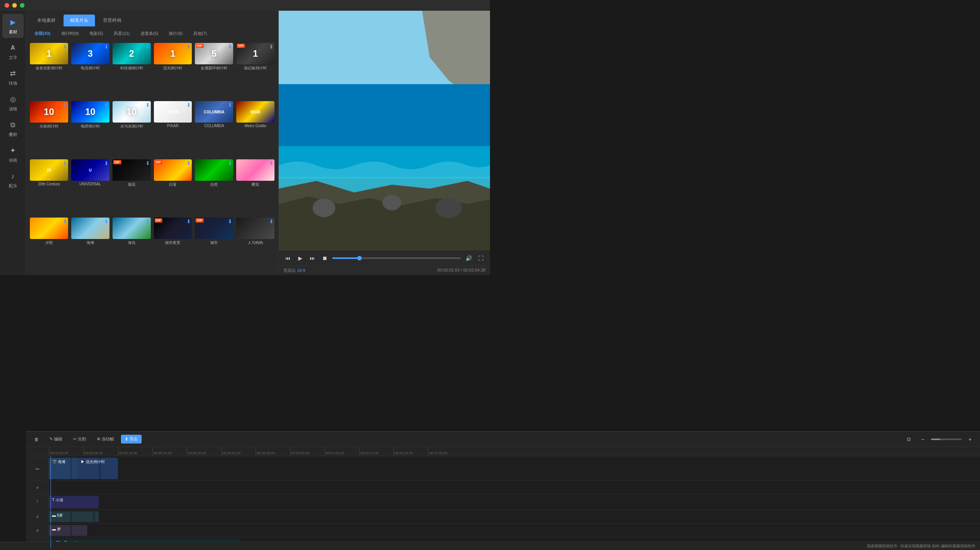 The image size is (980, 550). Describe the element at coordinates (90, 187) in the screenshot. I see `media-item-14: ⬇UUNIVERSAL` at that location.